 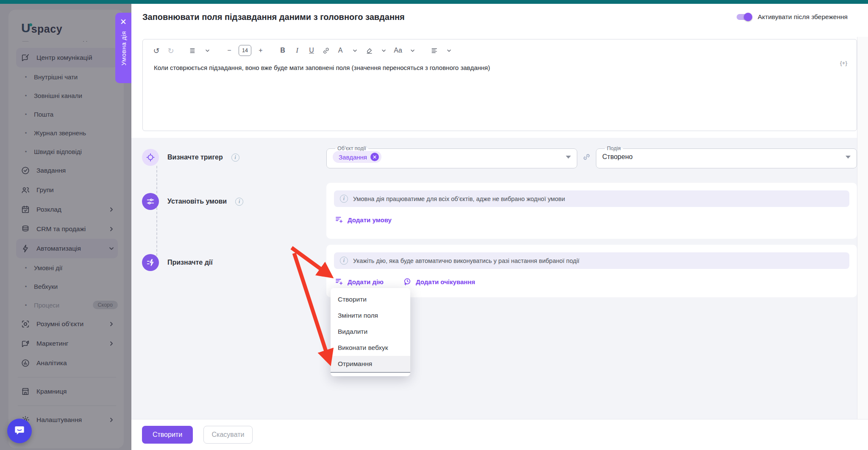 I want to click on add-action-link: Додати дію, so click(x=359, y=282).